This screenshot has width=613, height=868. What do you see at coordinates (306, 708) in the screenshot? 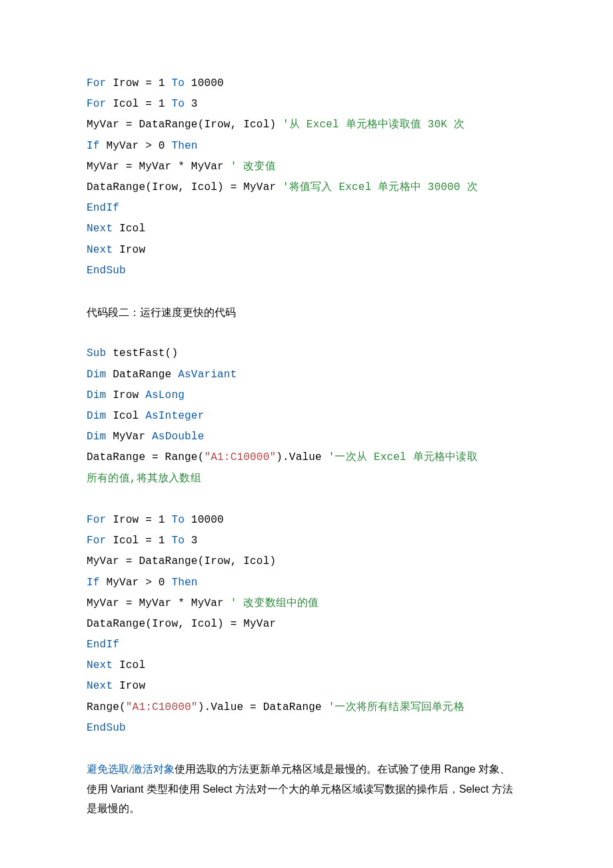
I see `code-line: Range("A1:C10000").Value = DataRange '一次…` at bounding box center [306, 708].